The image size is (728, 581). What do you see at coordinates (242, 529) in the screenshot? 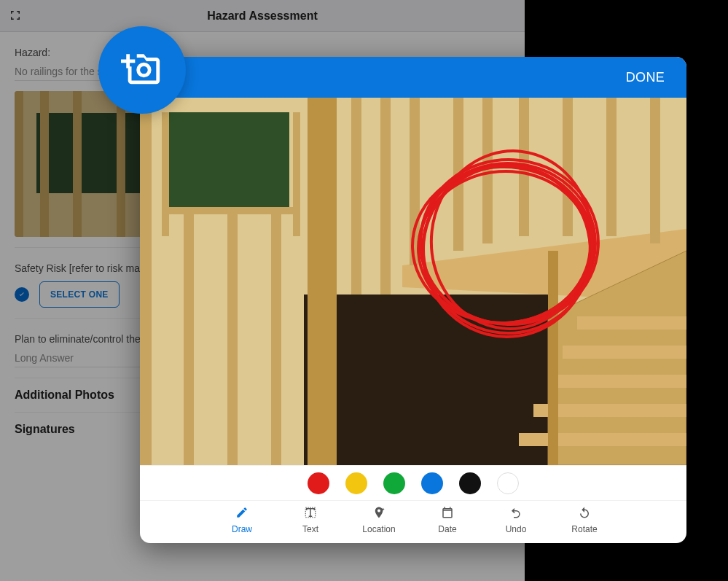
I see `tool-draw-label: Draw` at bounding box center [242, 529].